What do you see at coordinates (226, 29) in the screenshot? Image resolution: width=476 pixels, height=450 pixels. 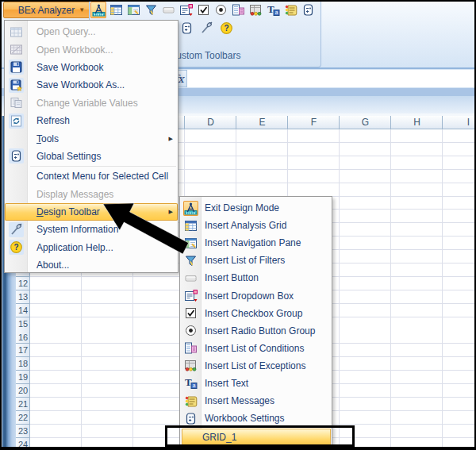 I see `toolbar-button-application-help: ?` at bounding box center [226, 29].